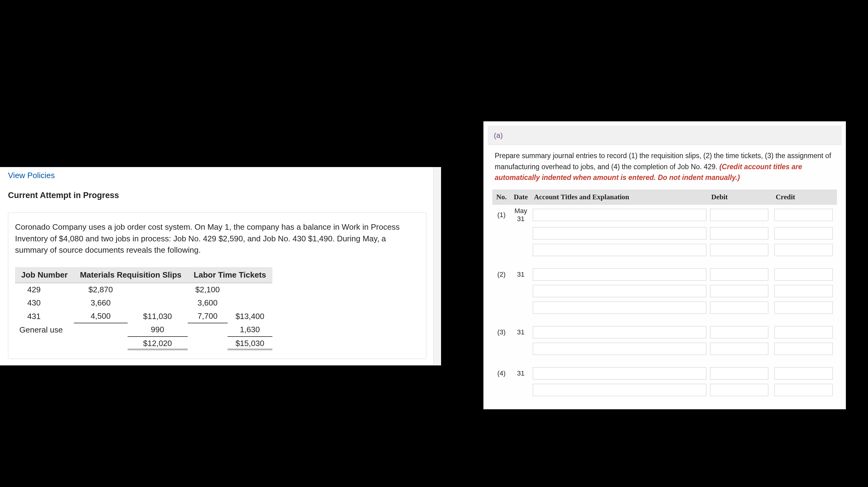 Image resolution: width=868 pixels, height=487 pixels. Describe the element at coordinates (217, 196) in the screenshot. I see `attempt-heading: Current Attempt in Progress` at that location.